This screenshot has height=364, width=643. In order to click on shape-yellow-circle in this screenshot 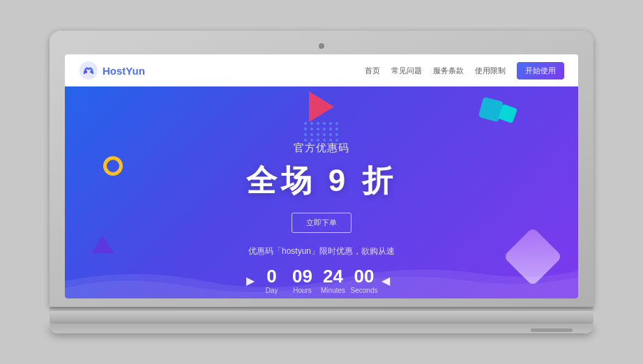, I will do `click(113, 166)`.